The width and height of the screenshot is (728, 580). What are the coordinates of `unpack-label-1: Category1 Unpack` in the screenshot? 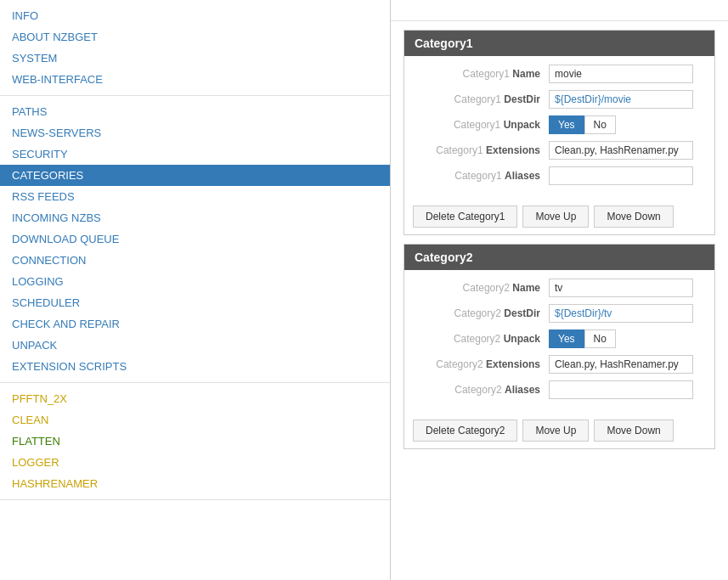 It's located at (481, 125).